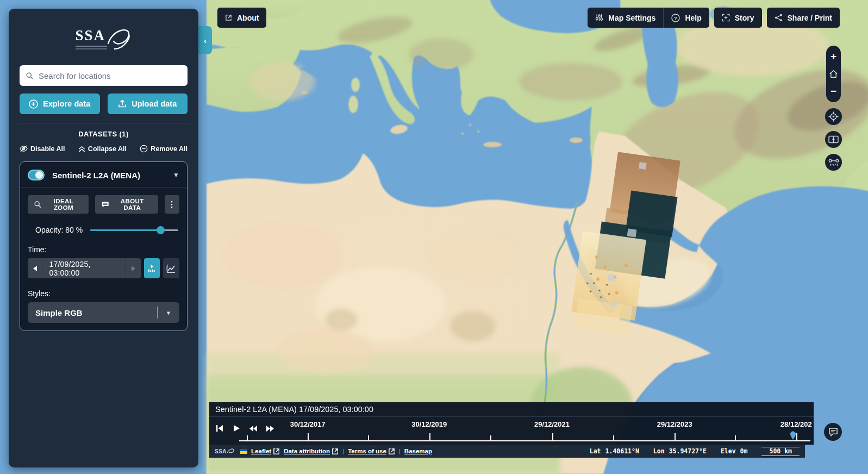  What do you see at coordinates (55, 230) in the screenshot?
I see `opacity-label: Opacity: 80 %` at bounding box center [55, 230].